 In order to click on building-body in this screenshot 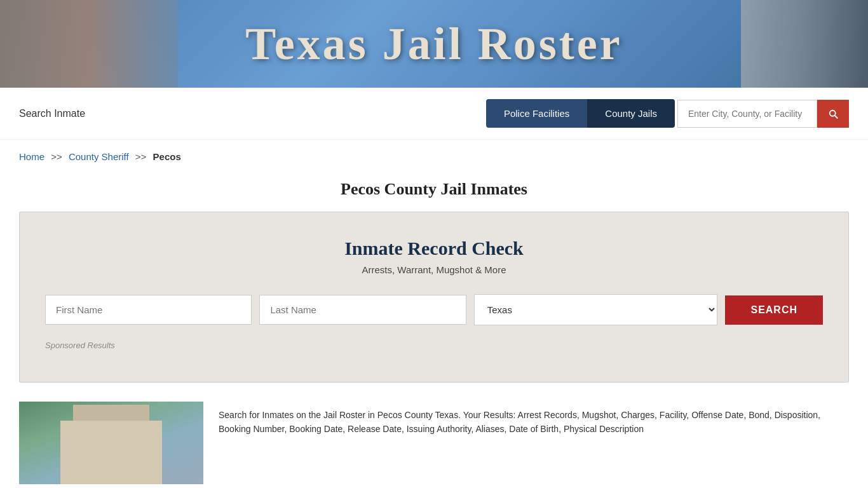, I will do `click(111, 452)`.